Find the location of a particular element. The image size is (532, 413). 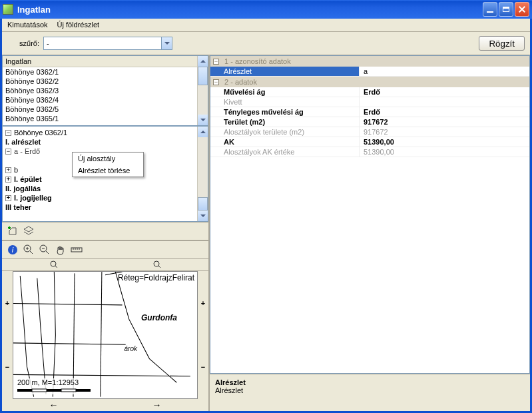

zoom-out-icon is located at coordinates (45, 250).